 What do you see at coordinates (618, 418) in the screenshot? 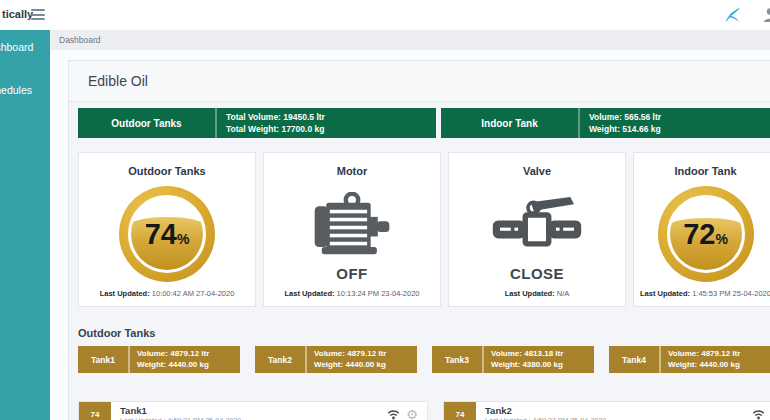
I see `device-last-updated: Last Updated : 4:59:27 PM 25-04-2020` at bounding box center [618, 418].